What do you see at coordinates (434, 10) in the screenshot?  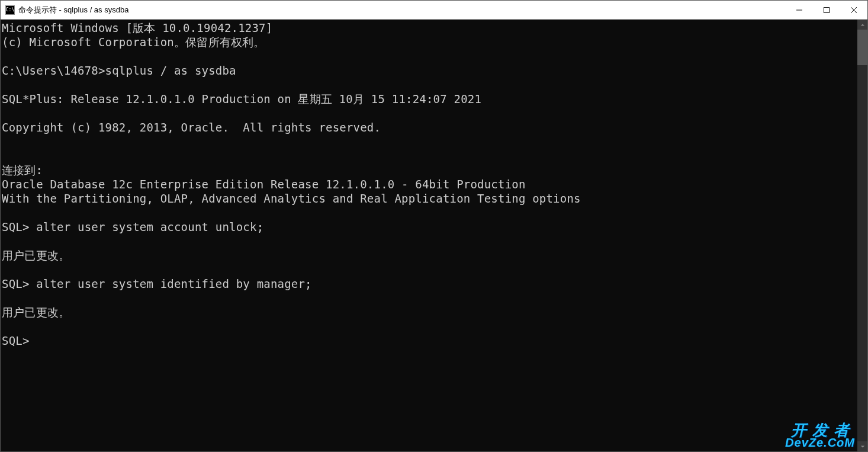 I see `titlebar: C:\ 命令提示符 - sqlplus / as sysdba` at bounding box center [434, 10].